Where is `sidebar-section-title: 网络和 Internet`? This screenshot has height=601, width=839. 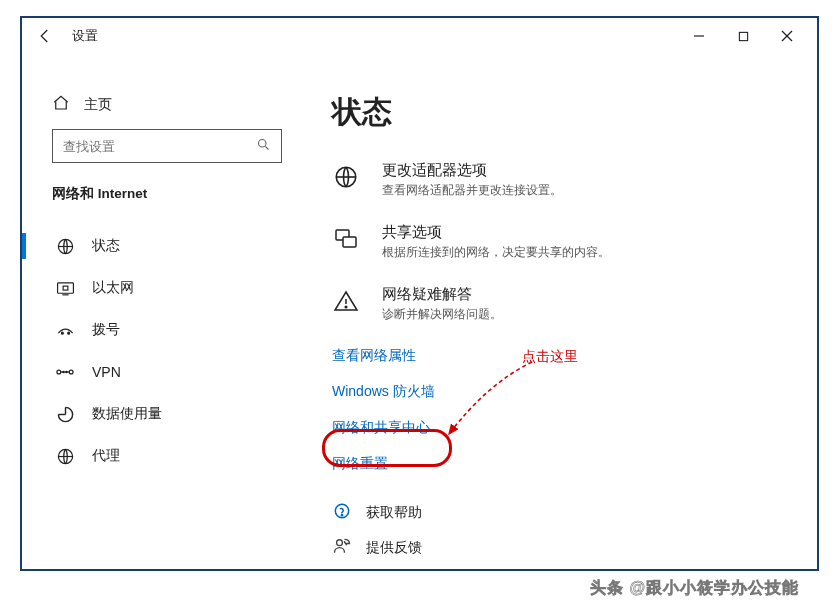
sidebar-section-title: 网络和 Internet is located at coordinates (187, 194).